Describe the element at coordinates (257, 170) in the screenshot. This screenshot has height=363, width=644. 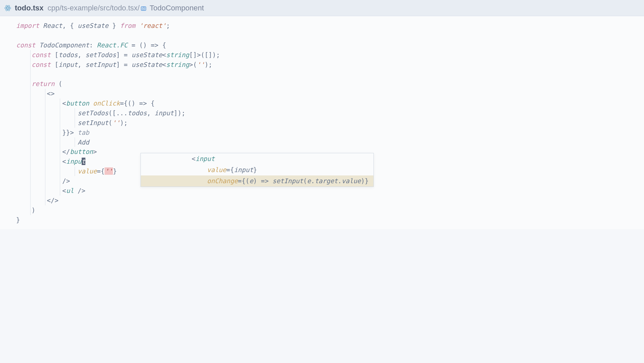
I see `suggestion-popup: <input value={input} onChange={(e) => se…` at that location.